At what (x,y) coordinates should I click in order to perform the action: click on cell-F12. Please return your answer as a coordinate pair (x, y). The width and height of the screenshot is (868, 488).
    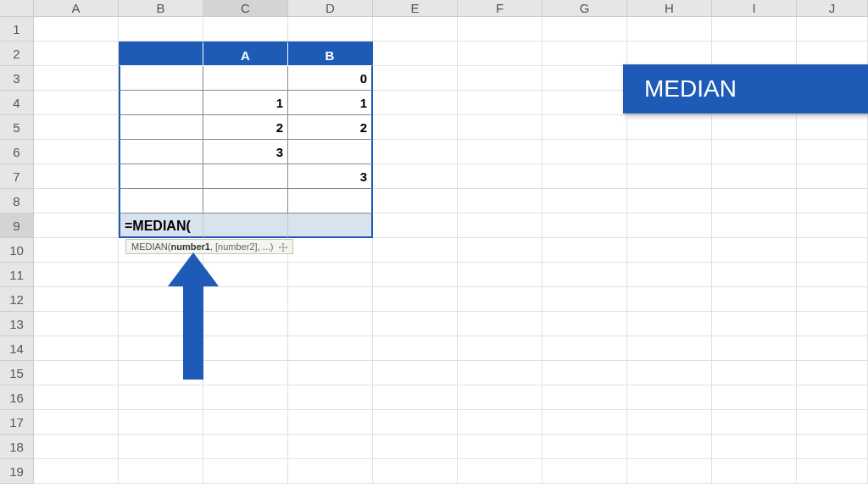
    Looking at the image, I should click on (500, 300).